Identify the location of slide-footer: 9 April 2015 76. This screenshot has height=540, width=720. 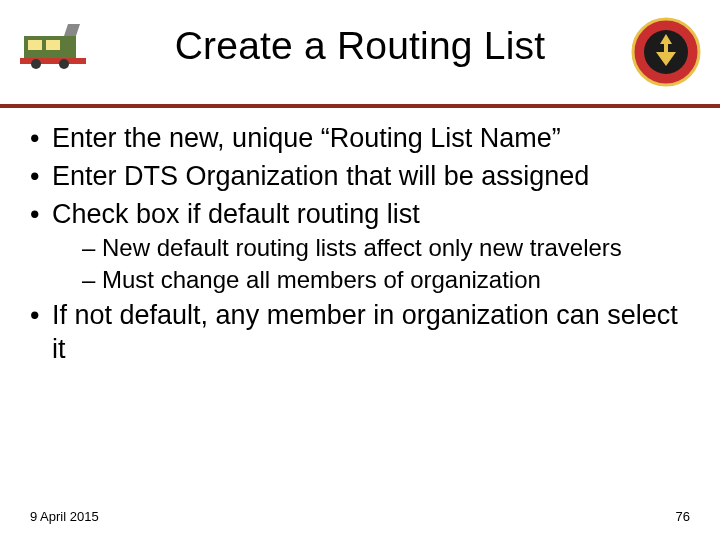
(360, 516).